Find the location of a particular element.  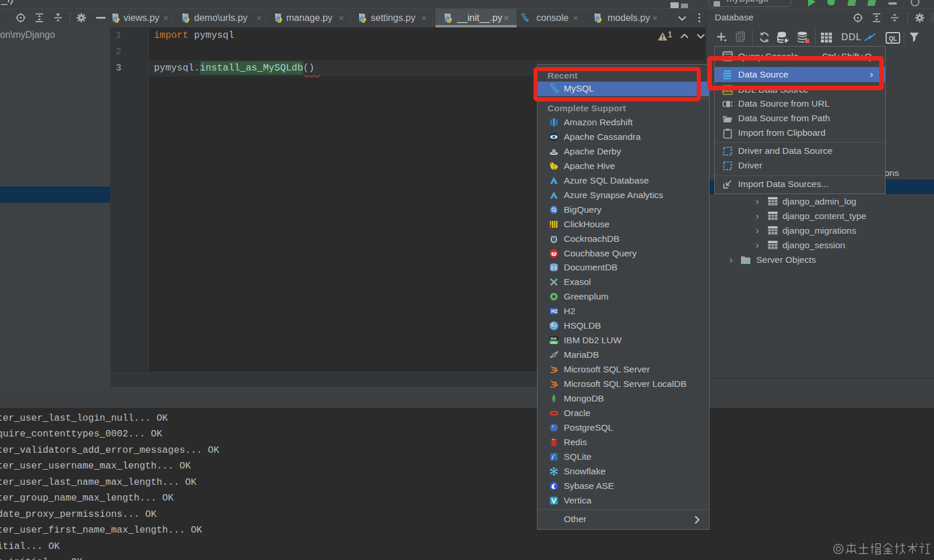

svg-text: IBM is located at coordinates (554, 339).